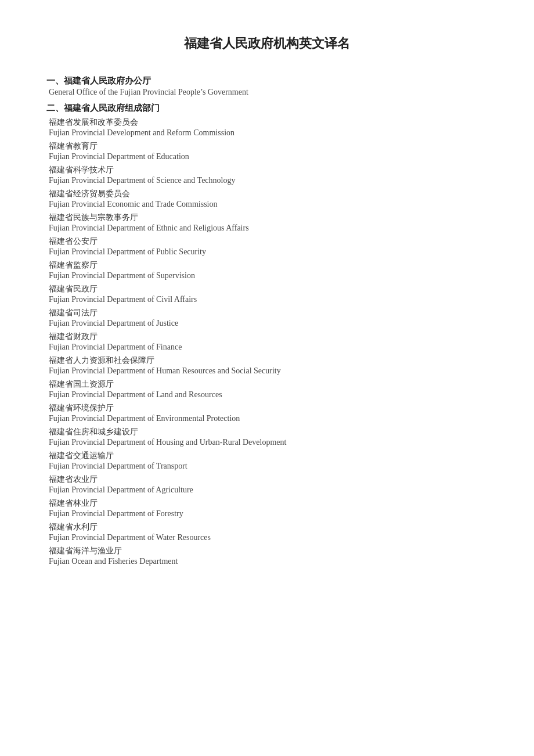 The image size is (534, 756). I want to click on chinese-name-1-5: 福建省公安厅, so click(267, 242).